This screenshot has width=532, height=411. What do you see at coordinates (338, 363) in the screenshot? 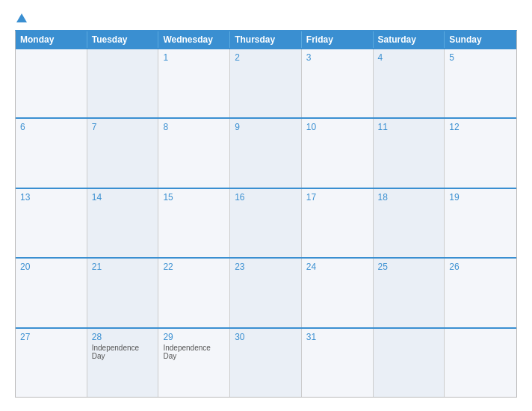
I see `day-cell: 31` at bounding box center [338, 363].